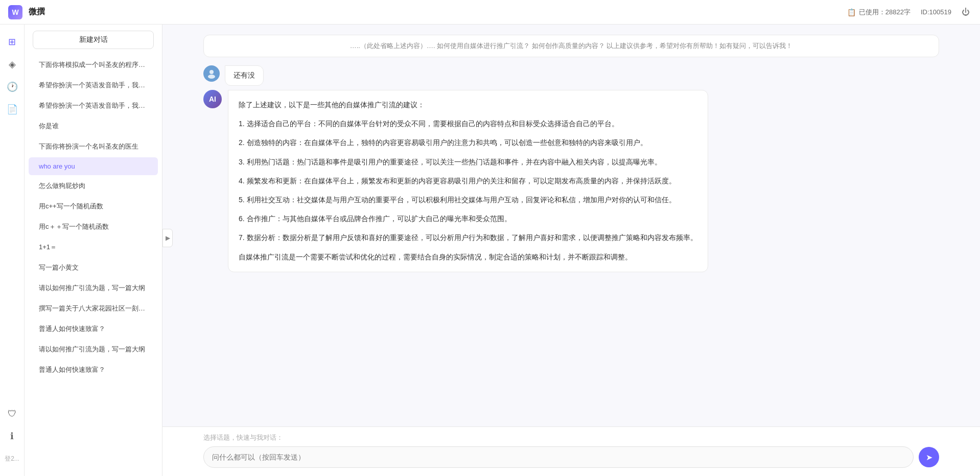  What do you see at coordinates (468, 181) in the screenshot?
I see `ai-para-4: 4. 频繁发布和更新：在自媒体平台上，频繁发布和更新的内容更容易吸引用户的关注和…` at bounding box center [468, 181].